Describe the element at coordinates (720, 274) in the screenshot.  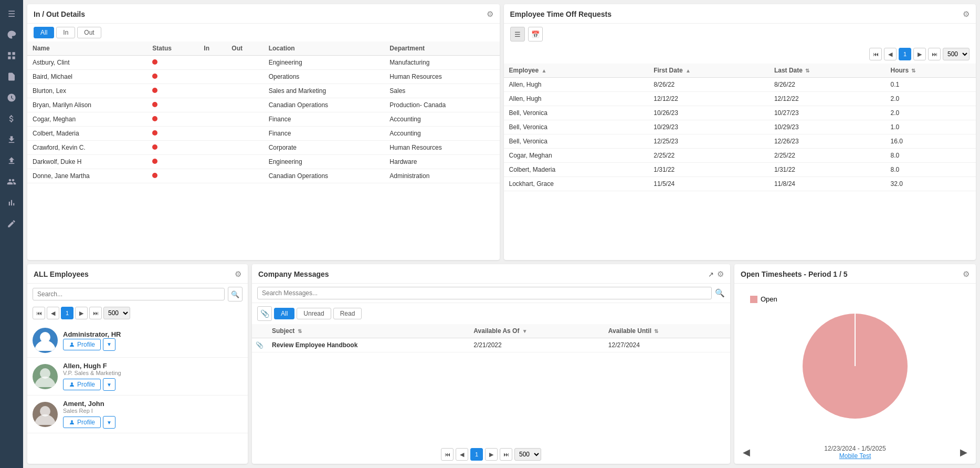
I see `messages-gear-icon: ⚙` at that location.